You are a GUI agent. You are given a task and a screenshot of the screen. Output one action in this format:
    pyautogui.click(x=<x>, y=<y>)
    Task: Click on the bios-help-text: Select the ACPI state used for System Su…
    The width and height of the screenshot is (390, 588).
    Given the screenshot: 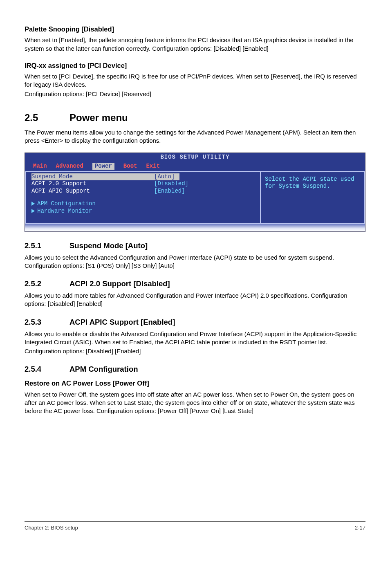 What is the action you would take?
    pyautogui.click(x=309, y=183)
    